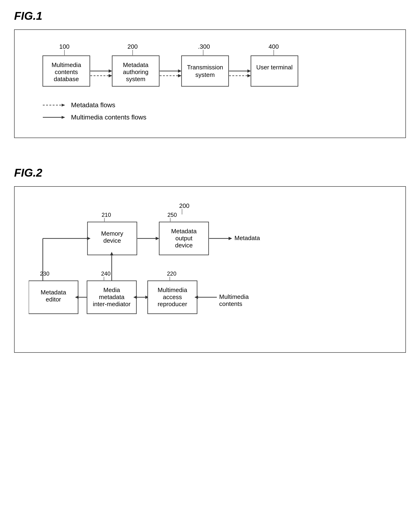 This screenshot has width=420, height=511. I want to click on fig2-label: FIG.2, so click(210, 173).